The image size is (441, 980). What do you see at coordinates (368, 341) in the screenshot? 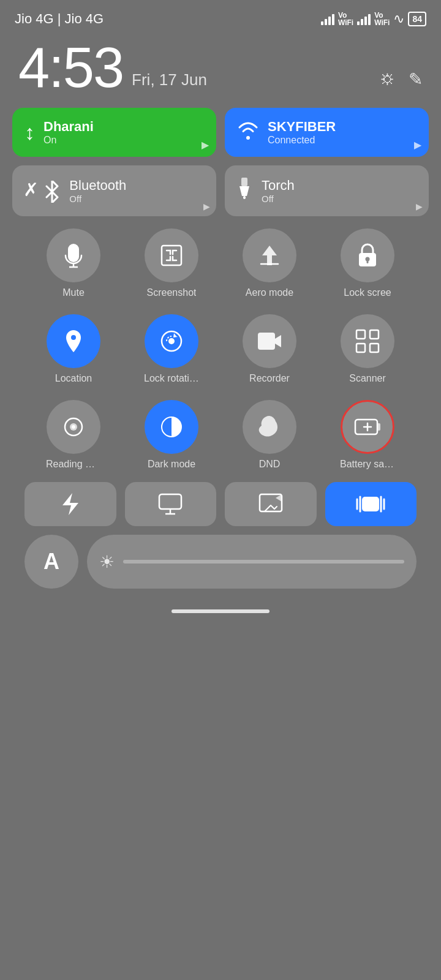
I see `scanner-icon` at bounding box center [368, 341].